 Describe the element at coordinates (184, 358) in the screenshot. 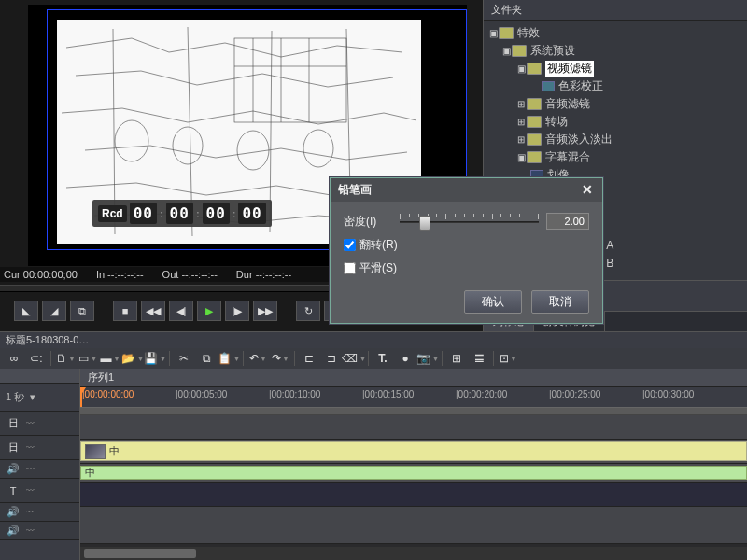

I see `cut-icon: ✂` at that location.